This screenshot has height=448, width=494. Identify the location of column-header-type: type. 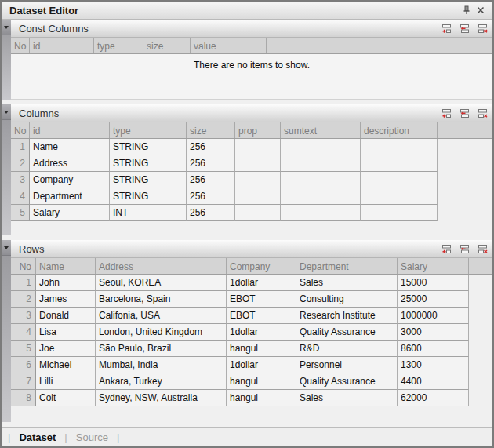
(148, 130).